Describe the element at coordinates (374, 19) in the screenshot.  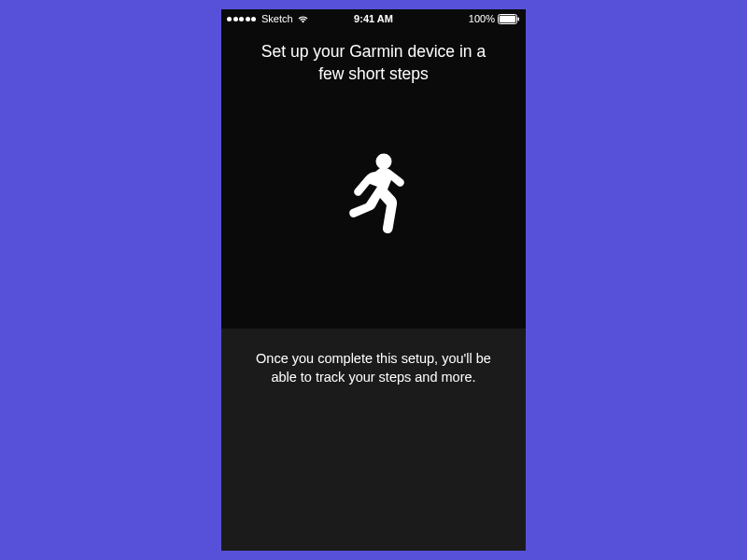
I see `status-bar-time: 9:41 AM` at that location.